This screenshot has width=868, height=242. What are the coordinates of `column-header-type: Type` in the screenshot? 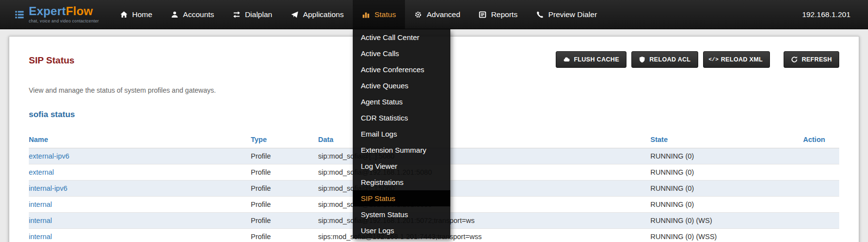 It's located at (284, 140).